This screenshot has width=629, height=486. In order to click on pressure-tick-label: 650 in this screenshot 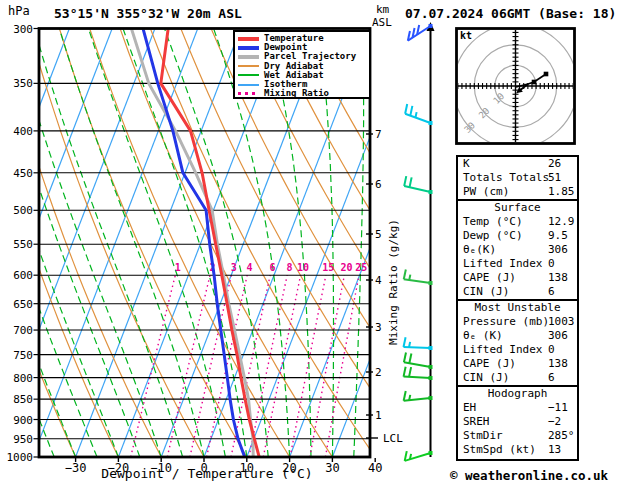, I will do `click(23, 304)`.